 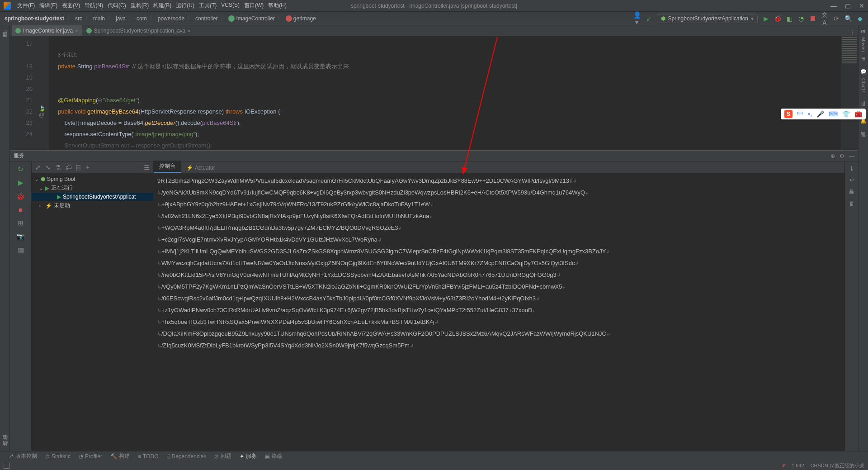 I want to click on usages-hint: 3 个用法, so click(x=449, y=55).